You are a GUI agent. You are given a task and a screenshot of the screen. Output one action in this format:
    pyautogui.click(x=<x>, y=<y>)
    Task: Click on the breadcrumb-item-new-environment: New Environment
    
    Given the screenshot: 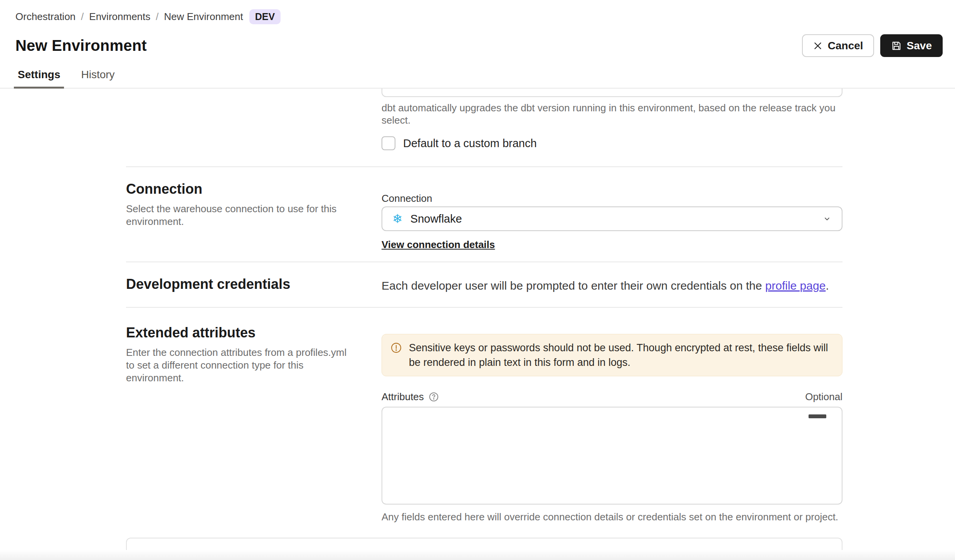 What is the action you would take?
    pyautogui.click(x=203, y=17)
    